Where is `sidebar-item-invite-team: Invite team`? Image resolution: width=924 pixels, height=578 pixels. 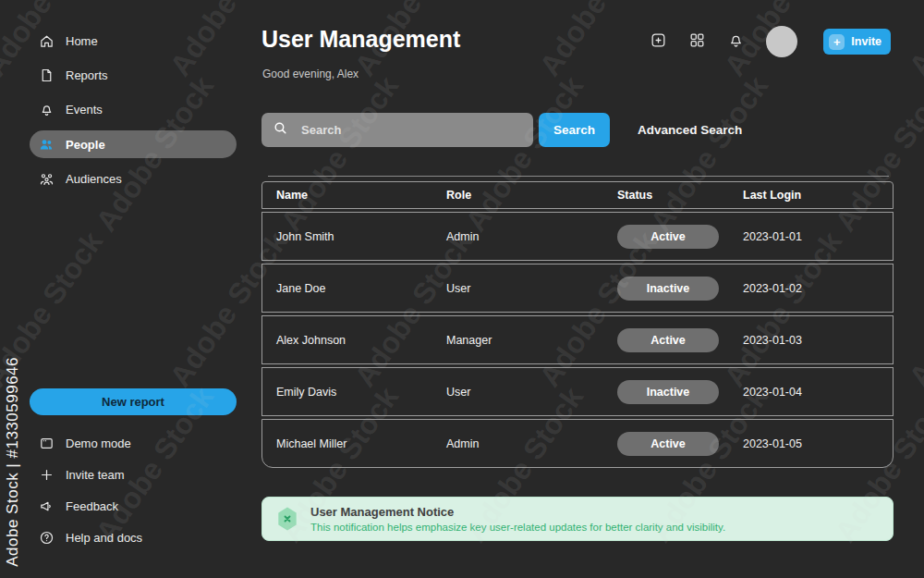 sidebar-item-invite-team: Invite team is located at coordinates (133, 474).